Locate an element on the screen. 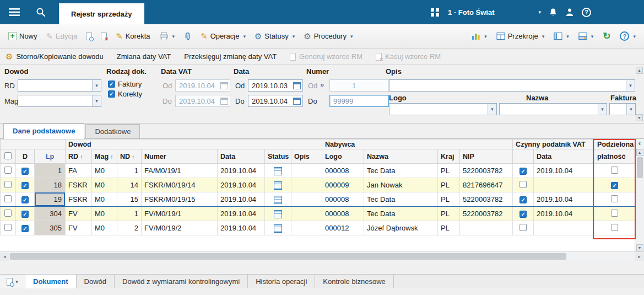  calendar-icon is located at coordinates (297, 86).